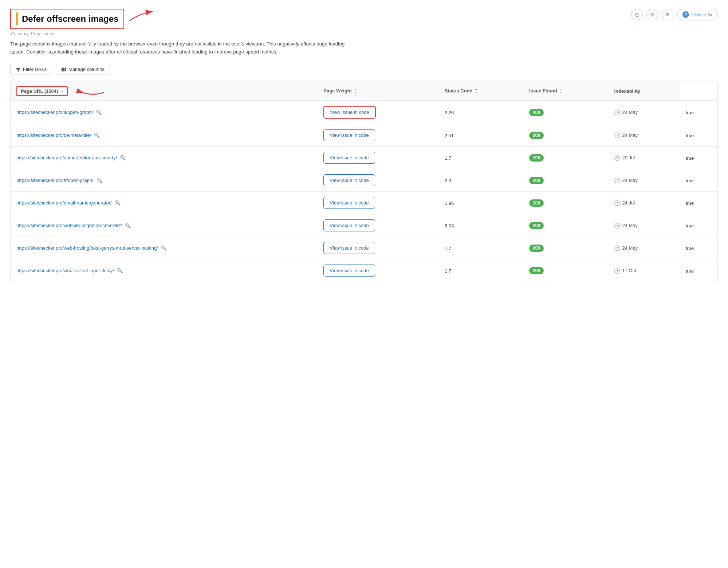  Describe the element at coordinates (31, 69) in the screenshot. I see `filter-urls-button: Filter URLs` at that location.